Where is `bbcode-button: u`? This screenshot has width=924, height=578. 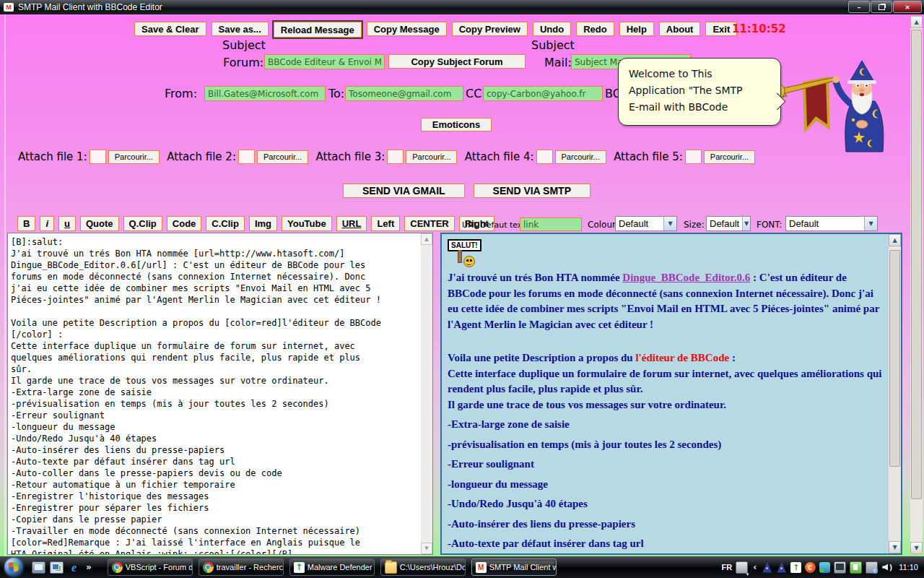
bbcode-button: u is located at coordinates (67, 224).